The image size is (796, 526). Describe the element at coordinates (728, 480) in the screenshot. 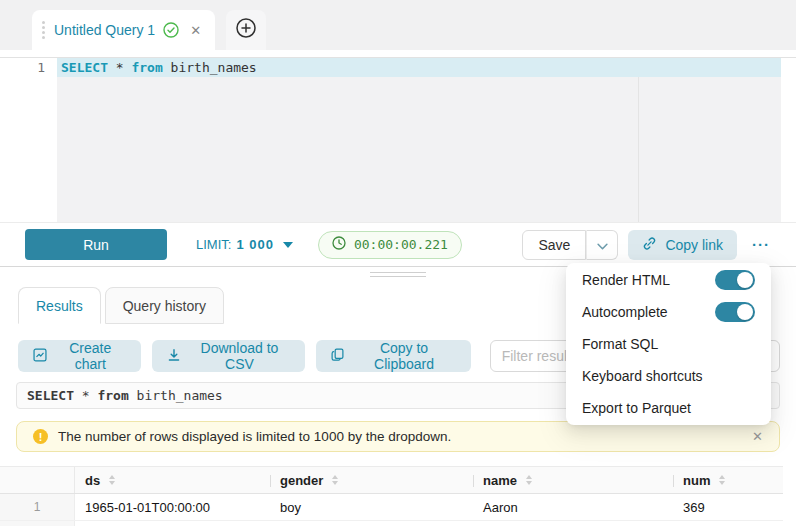

I see `column-header-num: num` at that location.